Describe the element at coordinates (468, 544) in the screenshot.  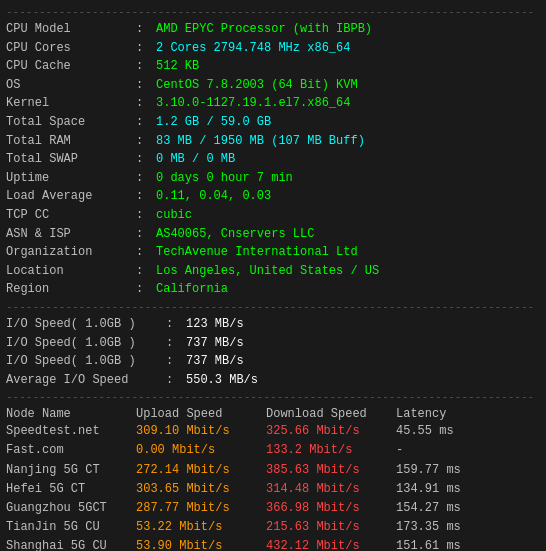
I see `col-latency-6: 151.61 ms` at that location.